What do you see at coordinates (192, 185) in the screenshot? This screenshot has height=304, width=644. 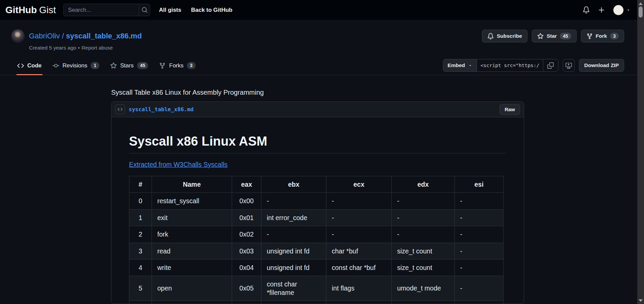 I see `column-header: Name` at bounding box center [192, 185].